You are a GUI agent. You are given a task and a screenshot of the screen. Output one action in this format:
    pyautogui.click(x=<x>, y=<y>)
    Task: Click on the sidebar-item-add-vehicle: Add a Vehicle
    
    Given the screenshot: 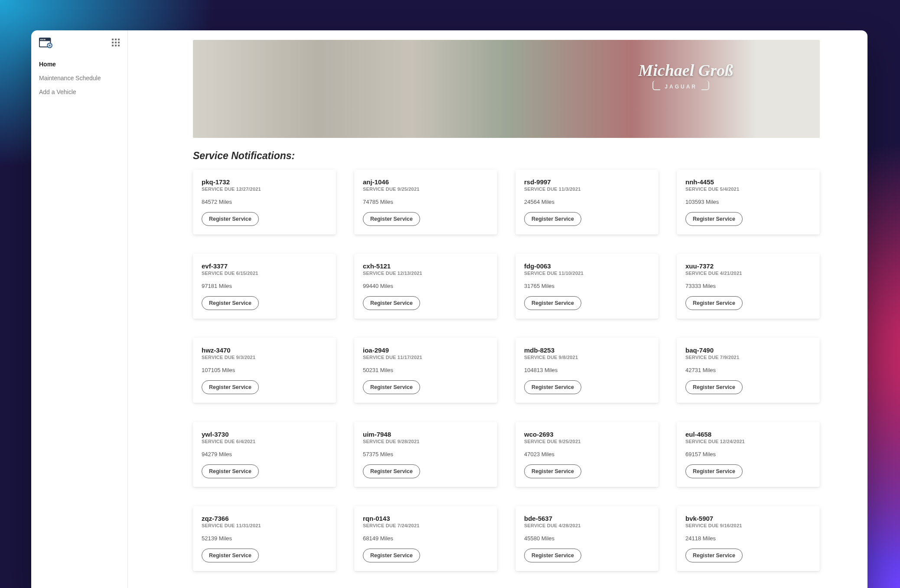 What is the action you would take?
    pyautogui.click(x=79, y=92)
    